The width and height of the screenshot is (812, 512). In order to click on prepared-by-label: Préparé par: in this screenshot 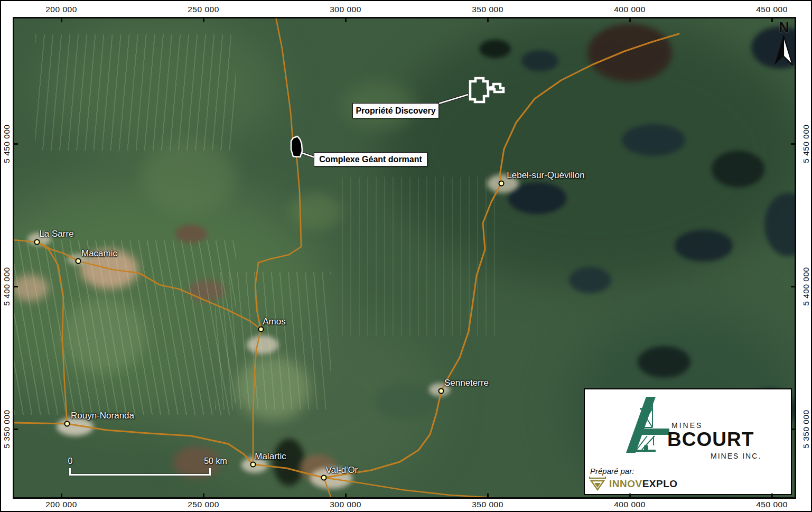, I will do `click(612, 471)`.